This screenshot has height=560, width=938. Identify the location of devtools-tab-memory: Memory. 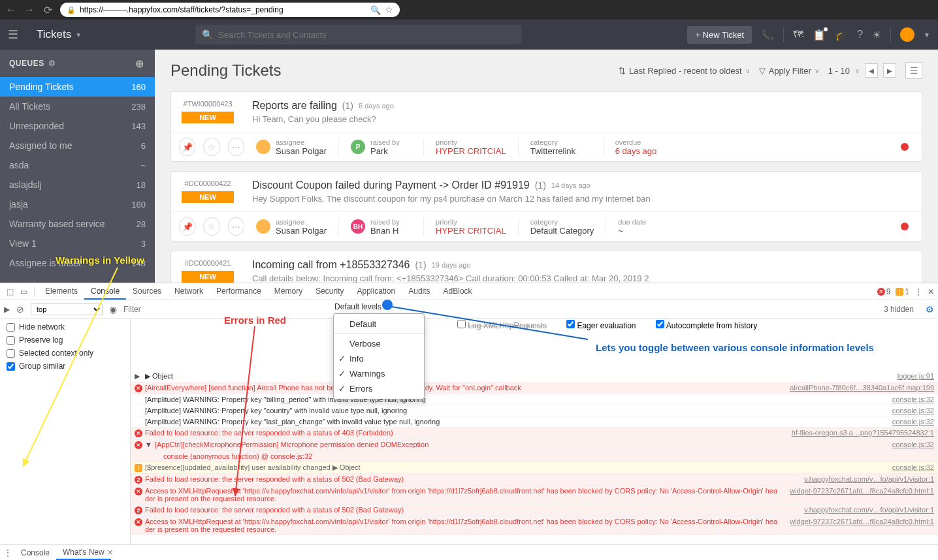
(289, 292).